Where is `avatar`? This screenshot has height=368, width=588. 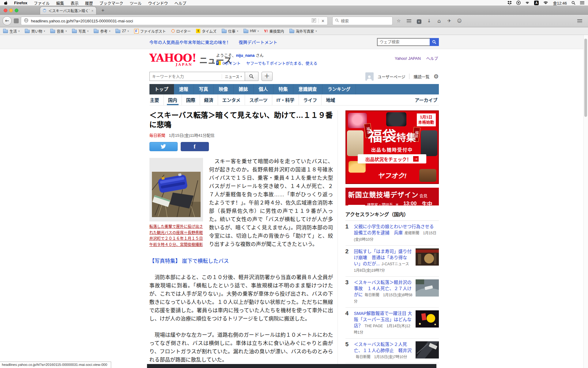
avatar is located at coordinates (369, 77).